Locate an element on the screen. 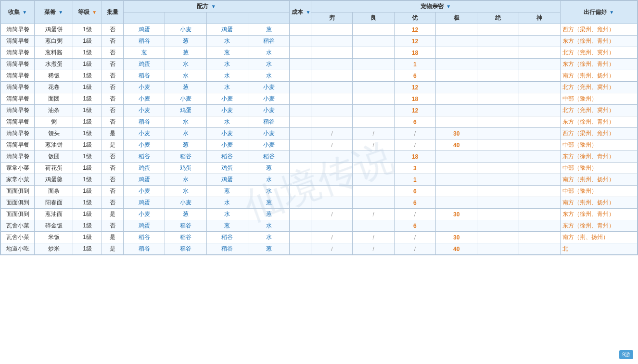  table-row: 地道小吃炒米1级是稻谷稻谷稻谷葱///40北 is located at coordinates (319, 249).